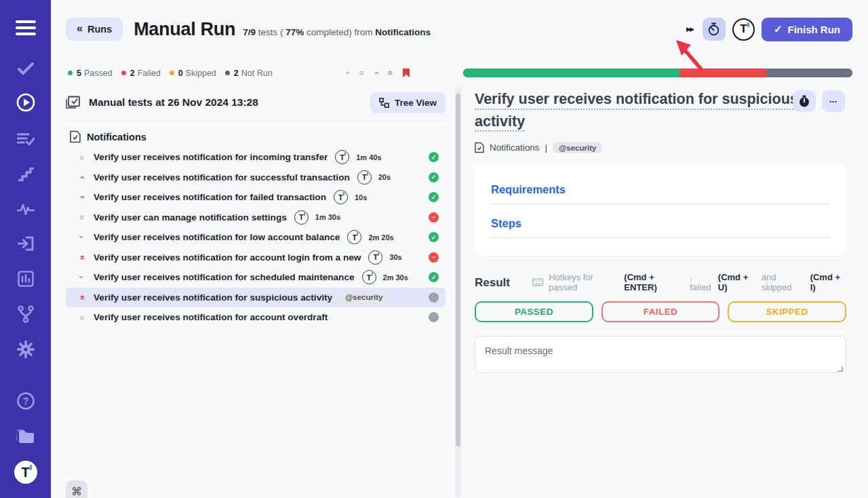  I want to click on sidebar-item-tests, so click(26, 69).